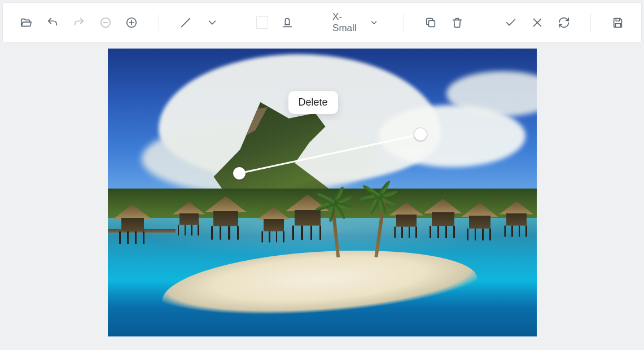  I want to click on line-tool-button, so click(186, 23).